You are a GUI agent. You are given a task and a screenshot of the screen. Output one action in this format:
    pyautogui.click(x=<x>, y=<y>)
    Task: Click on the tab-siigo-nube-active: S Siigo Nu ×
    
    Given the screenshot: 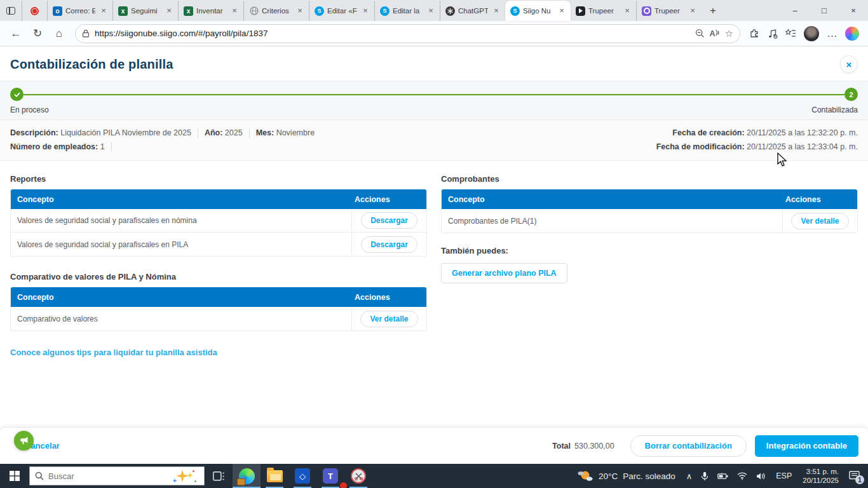 What is the action you would take?
    pyautogui.click(x=538, y=11)
    